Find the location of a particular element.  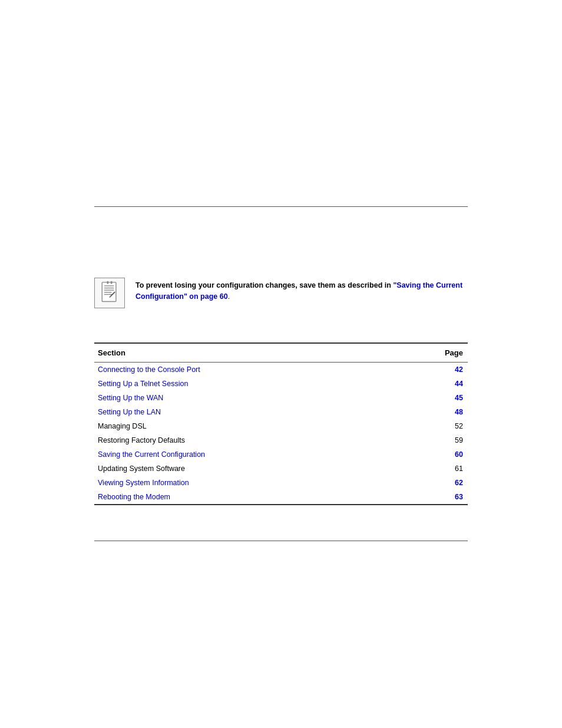

col-header-section: Section is located at coordinates (246, 353).